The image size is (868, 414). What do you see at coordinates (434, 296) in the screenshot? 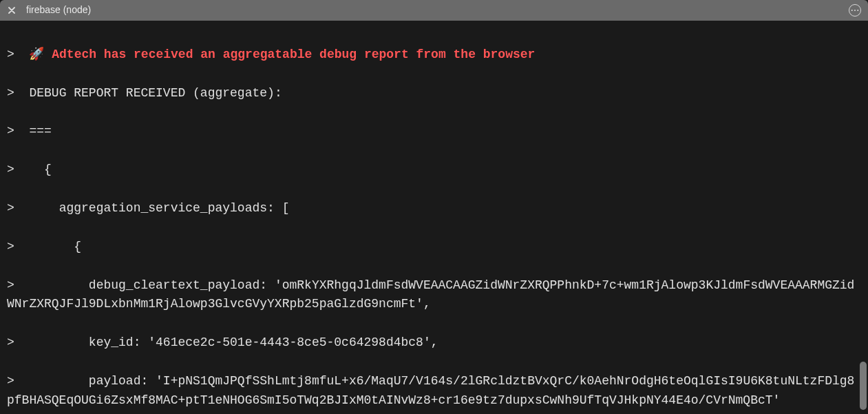
I see `log-line: > debug_cleartext_payload: 'omRkYXRhgqJl…` at bounding box center [434, 296].